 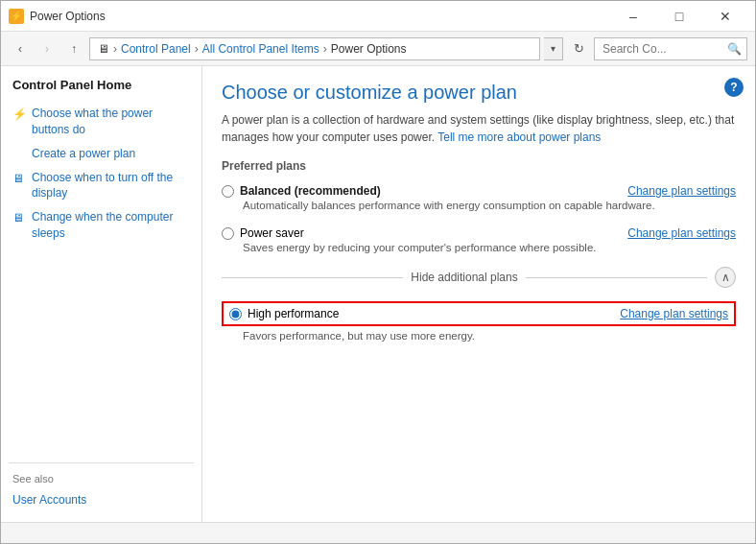 I want to click on plan-desc-high-performance: Favors performance, but may use more ene…, so click(x=489, y=336).